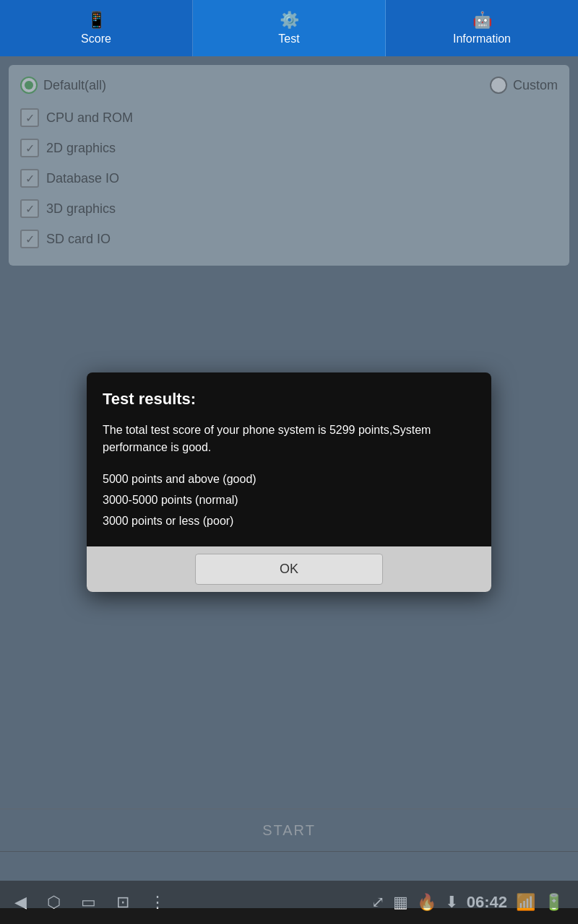 This screenshot has width=578, height=924. I want to click on dialog-scores: 5000 points and above (good) 3000-5000 p…, so click(289, 500).